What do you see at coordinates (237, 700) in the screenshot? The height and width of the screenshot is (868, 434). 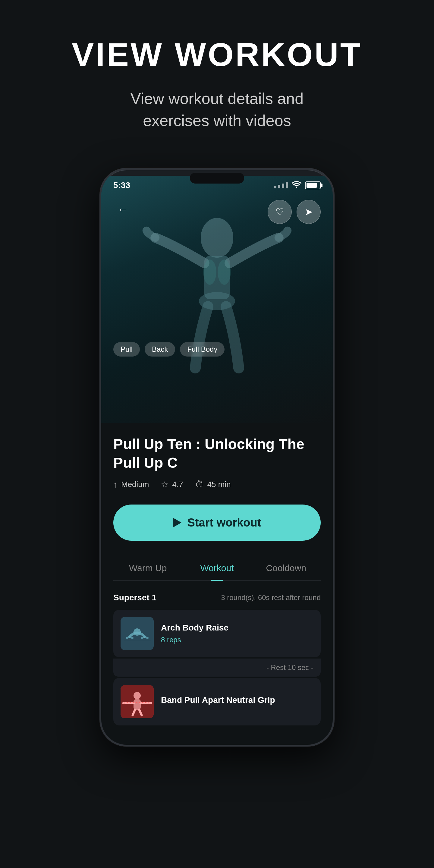 I see `exercise-name-2: Band Pull Apart Neutral Grip` at bounding box center [237, 700].